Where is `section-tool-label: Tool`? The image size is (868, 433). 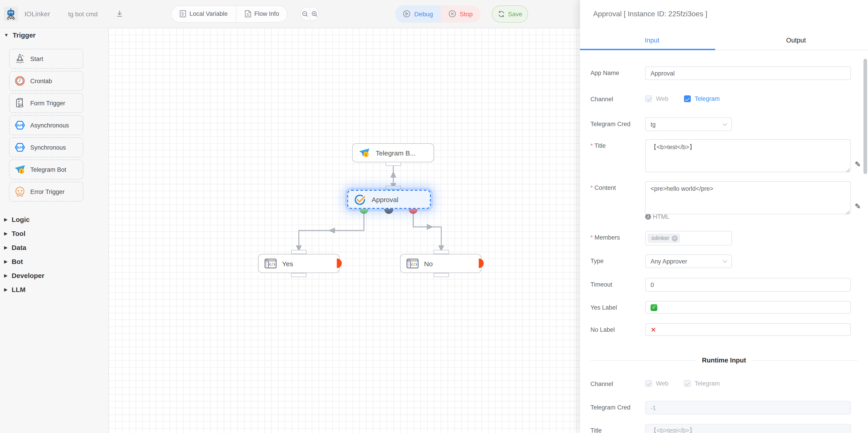
section-tool-label: Tool is located at coordinates (18, 233).